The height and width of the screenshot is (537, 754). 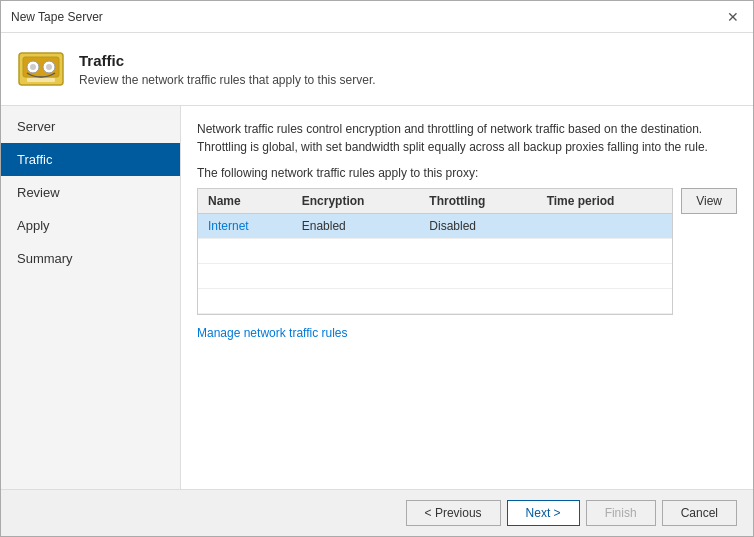 I want to click on sub-text: The following network traffic rules appl…, so click(x=467, y=173).